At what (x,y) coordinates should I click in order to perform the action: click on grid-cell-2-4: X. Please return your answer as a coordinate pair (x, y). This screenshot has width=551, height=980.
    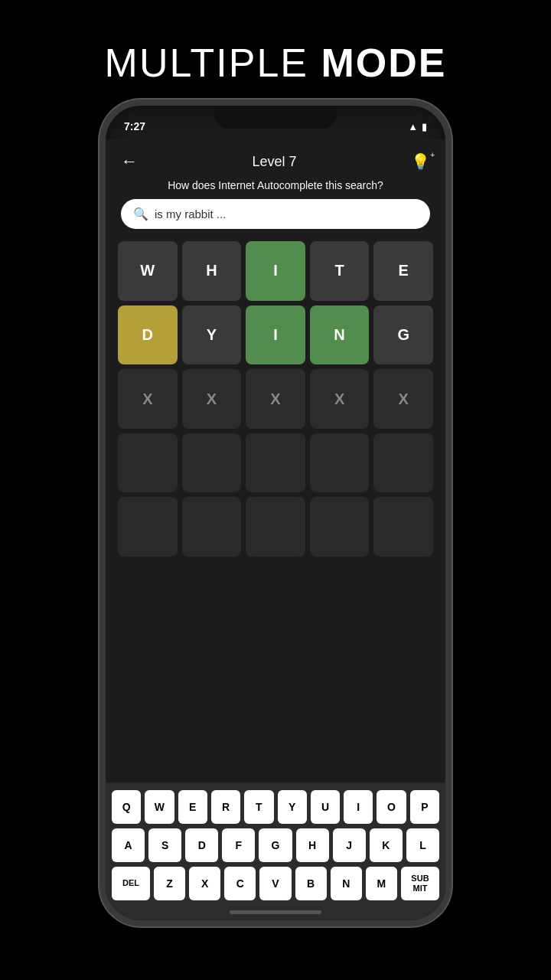
    Looking at the image, I should click on (403, 399).